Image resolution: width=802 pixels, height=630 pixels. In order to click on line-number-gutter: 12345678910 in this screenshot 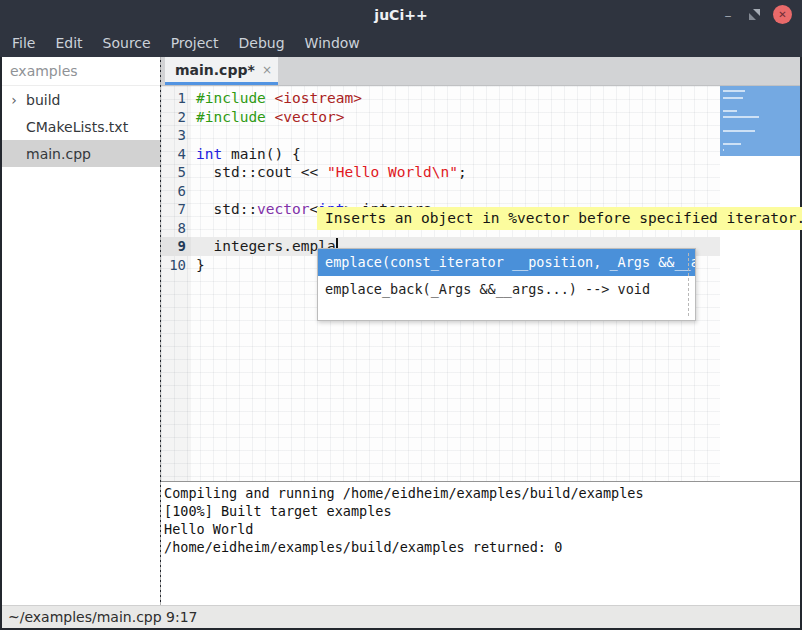, I will do `click(176, 284)`.